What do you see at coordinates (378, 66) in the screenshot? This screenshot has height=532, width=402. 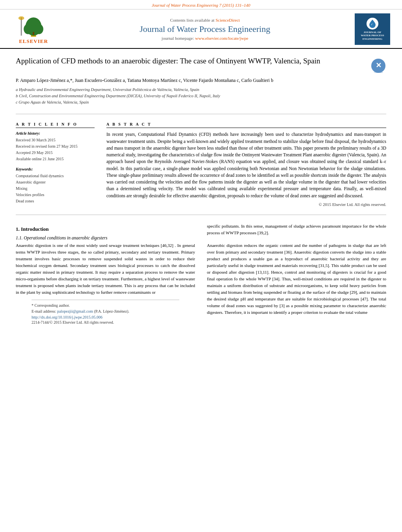 I see `crossmark-icon: ✕ CrossMark` at bounding box center [378, 66].